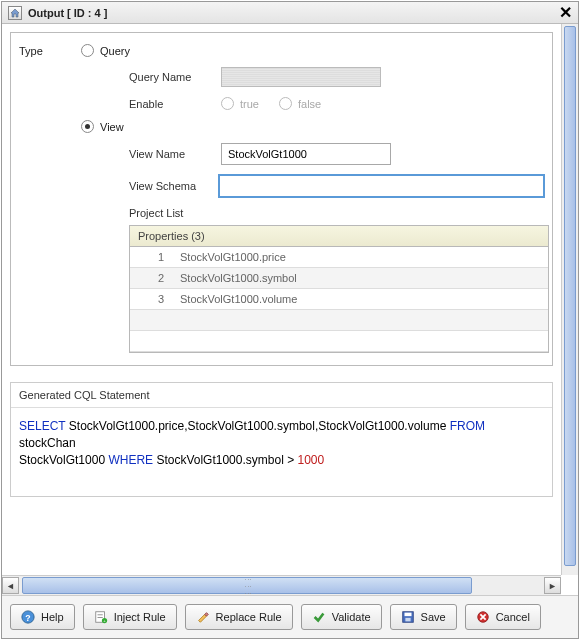 The width and height of the screenshot is (580, 640). What do you see at coordinates (130, 617) in the screenshot?
I see `inject-rule-button: + Inject Rule` at bounding box center [130, 617].